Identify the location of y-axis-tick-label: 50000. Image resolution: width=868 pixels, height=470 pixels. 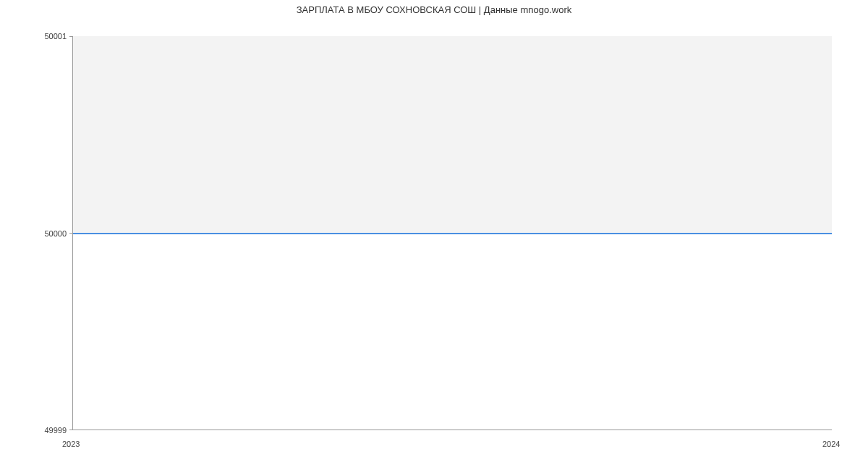
(38, 234).